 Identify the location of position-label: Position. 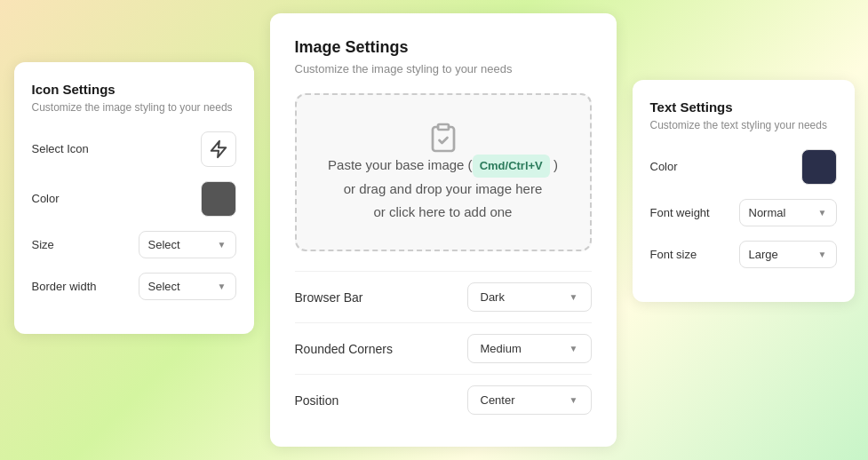
(317, 401).